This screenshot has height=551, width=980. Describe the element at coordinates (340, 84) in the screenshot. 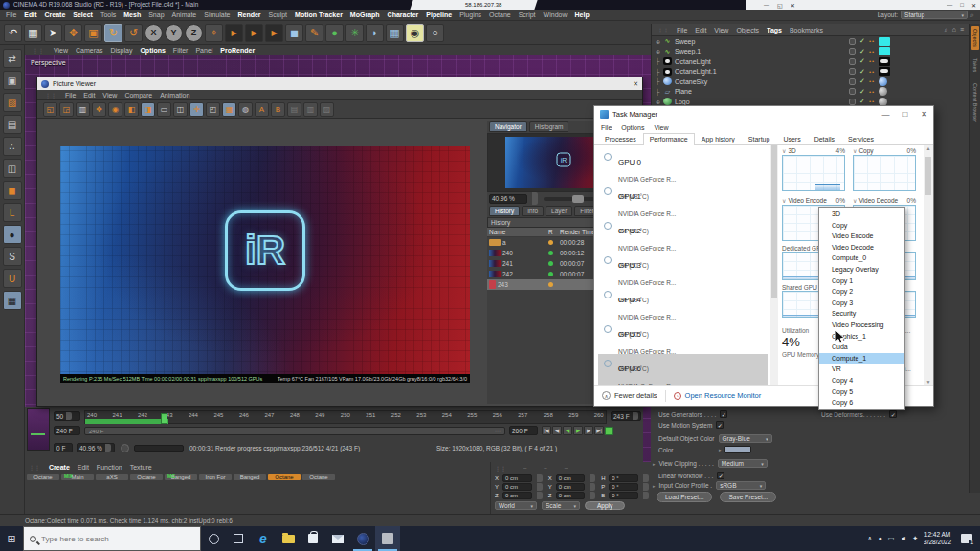

I see `picture-viewer-titlebar: Picture Viewer ✕` at that location.